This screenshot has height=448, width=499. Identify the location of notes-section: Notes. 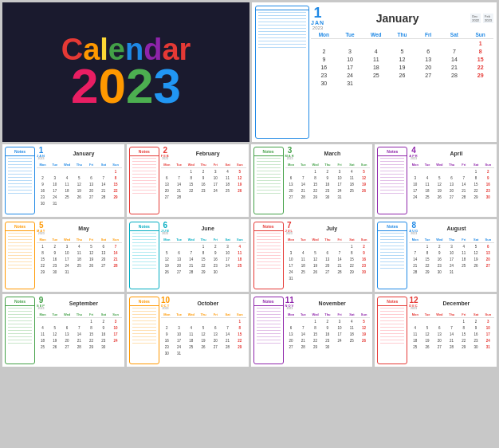
(144, 180).